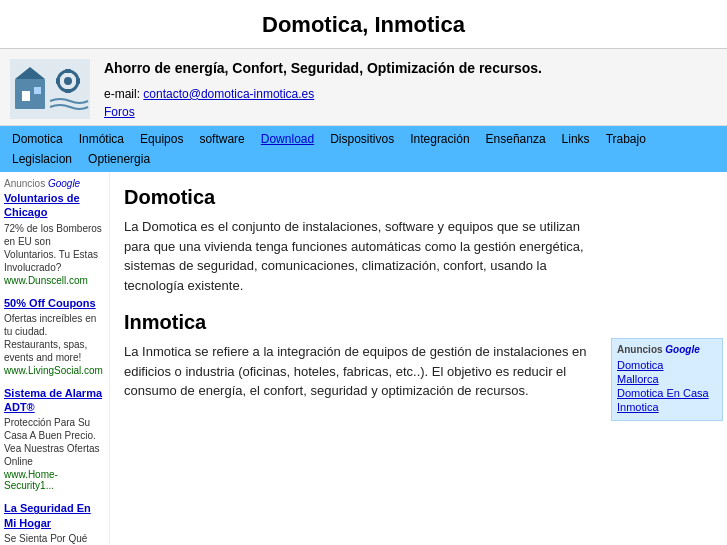  I want to click on left-sidebar: Anuncios Google Voluntarios de Chicago72…, so click(55, 358).